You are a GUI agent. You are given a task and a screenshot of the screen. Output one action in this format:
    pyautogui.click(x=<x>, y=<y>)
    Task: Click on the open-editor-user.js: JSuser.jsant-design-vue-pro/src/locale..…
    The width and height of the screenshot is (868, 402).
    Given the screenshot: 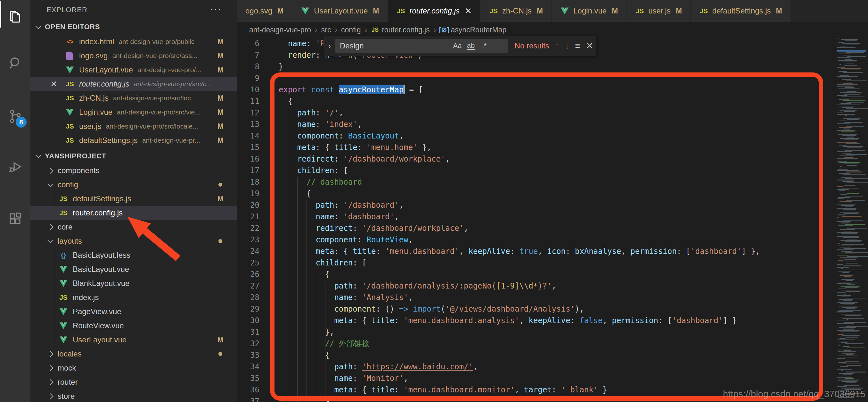 What is the action you would take?
    pyautogui.click(x=133, y=126)
    